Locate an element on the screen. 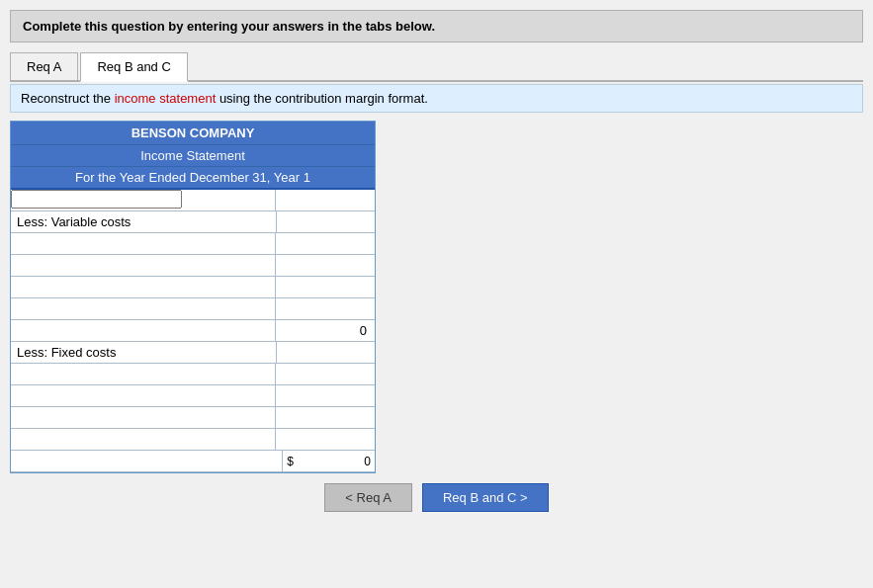 This screenshot has height=588, width=873. revenue-row is located at coordinates (193, 201).